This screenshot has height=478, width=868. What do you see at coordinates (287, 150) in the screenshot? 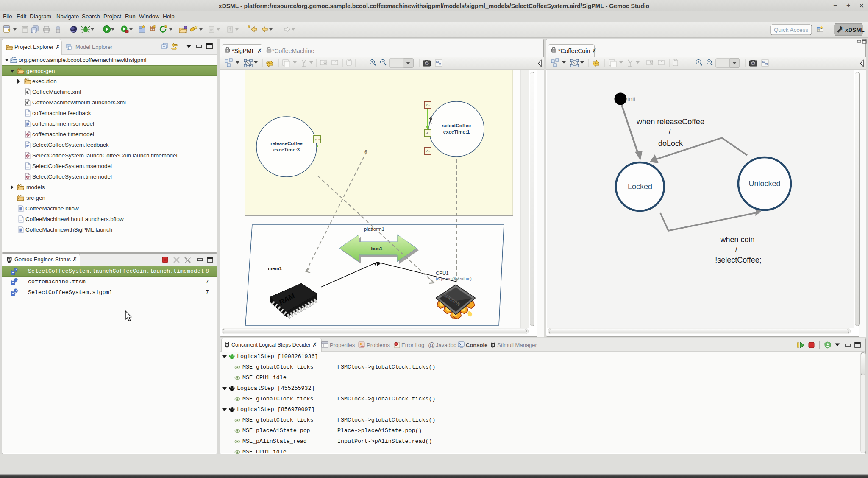
I see `svg-text: execTime:3` at bounding box center [287, 150].